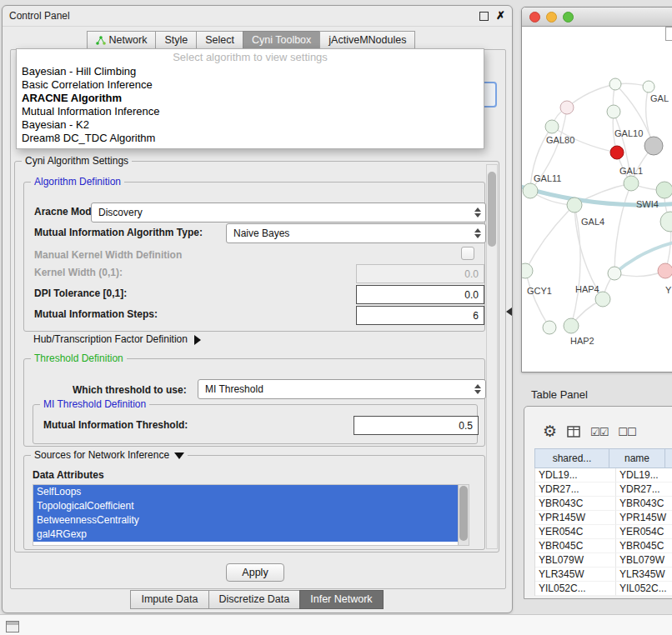 This screenshot has height=635, width=672. What do you see at coordinates (535, 17) in the screenshot?
I see `close-light-icon` at bounding box center [535, 17].